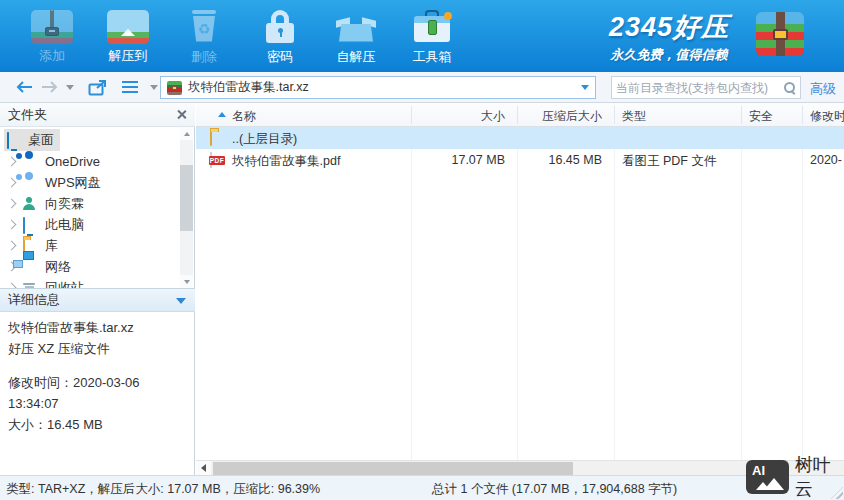 The width and height of the screenshot is (844, 500). Describe the element at coordinates (280, 27) in the screenshot. I see `password-lock-icon` at that location.